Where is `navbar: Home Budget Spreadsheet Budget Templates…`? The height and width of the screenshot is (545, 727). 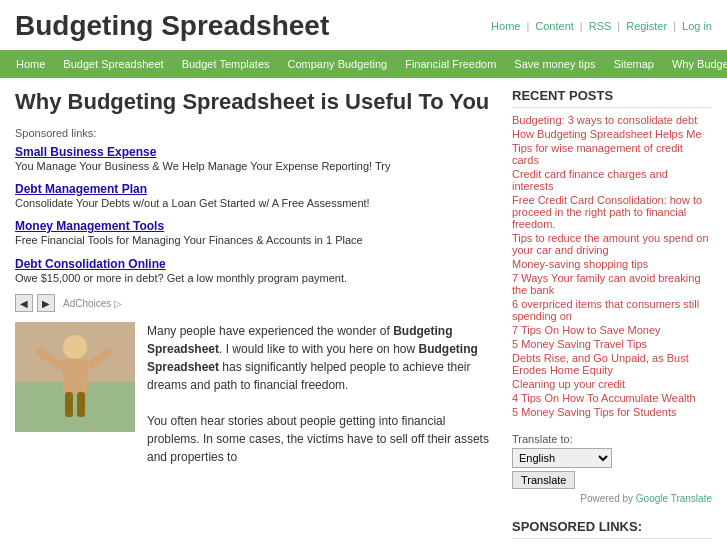 navbar: Home Budget Spreadsheet Budget Templates… is located at coordinates (364, 64).